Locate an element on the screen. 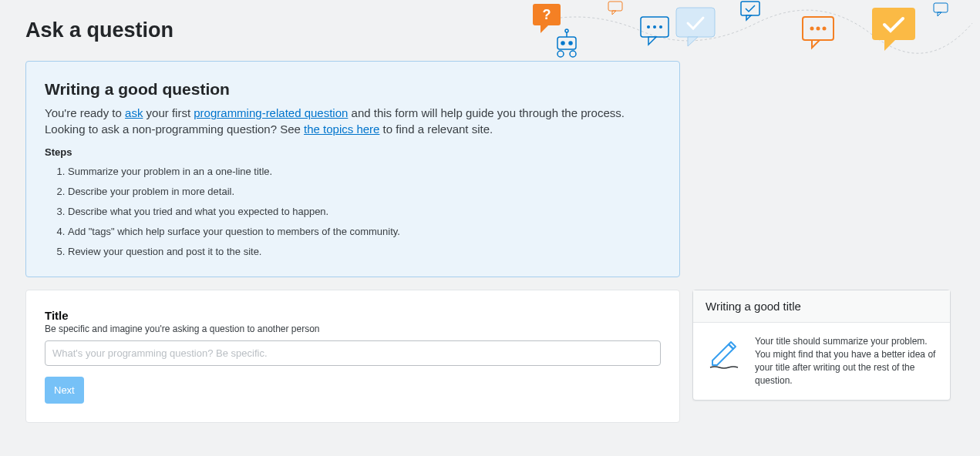  ask-link: ask is located at coordinates (134, 112).